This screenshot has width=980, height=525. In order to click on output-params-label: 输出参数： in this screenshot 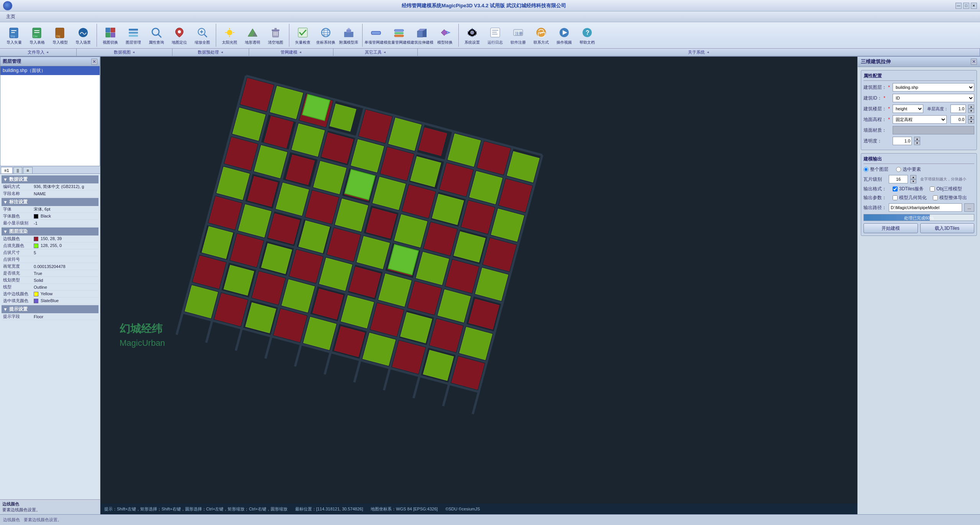, I will do `click(875, 198)`.